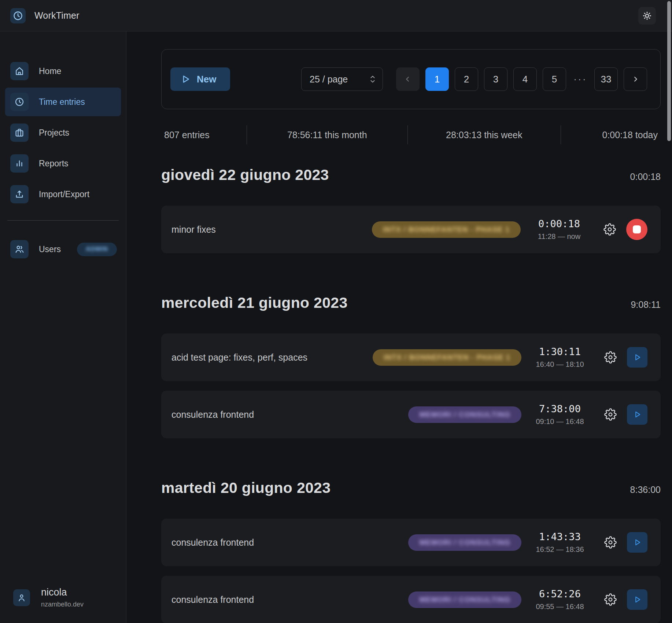 Image resolution: width=672 pixels, height=623 pixels. I want to click on profile-domain: nzambello.dev, so click(62, 605).